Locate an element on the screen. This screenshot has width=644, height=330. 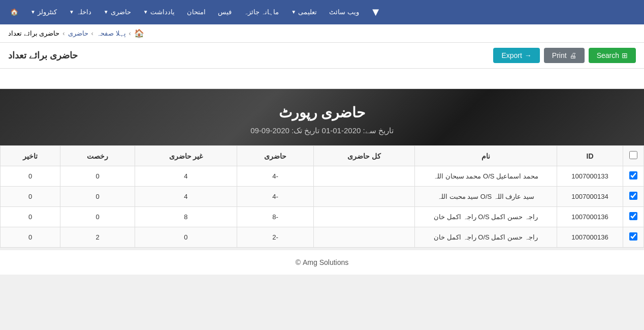
footer-text: Amg Solutions © is located at coordinates (322, 262).